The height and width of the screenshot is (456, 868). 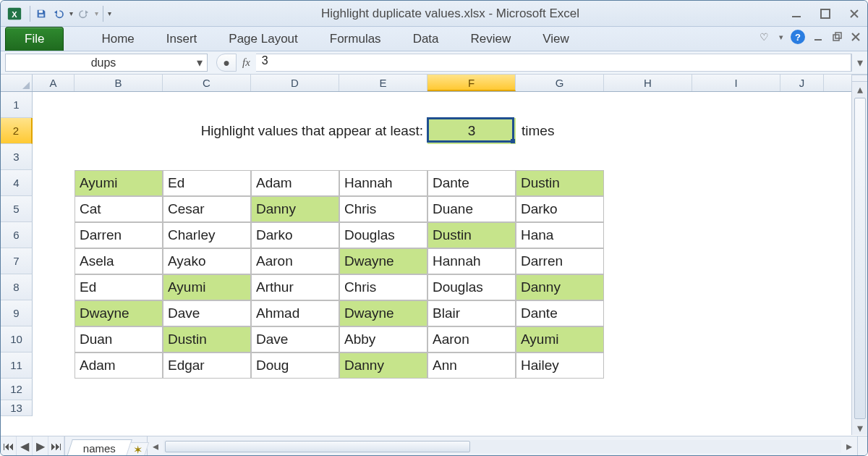 I want to click on cell-J11, so click(x=802, y=366).